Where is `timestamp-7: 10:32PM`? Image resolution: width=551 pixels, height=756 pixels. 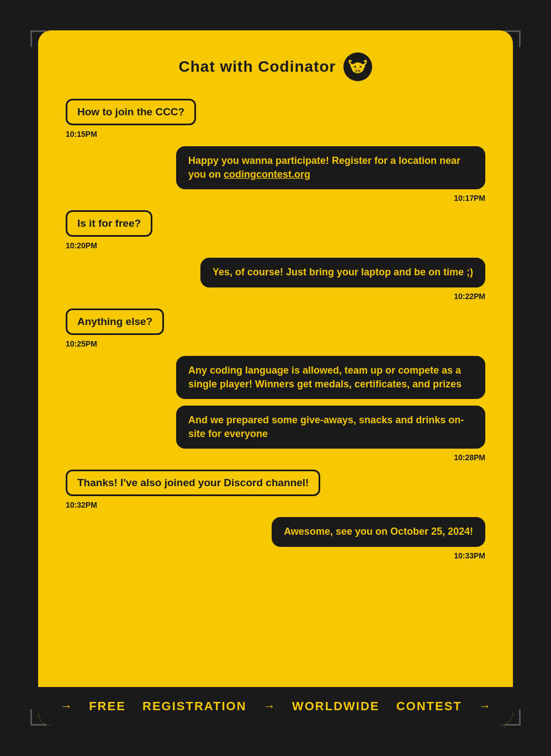
timestamp-7: 10:32PM is located at coordinates (82, 505).